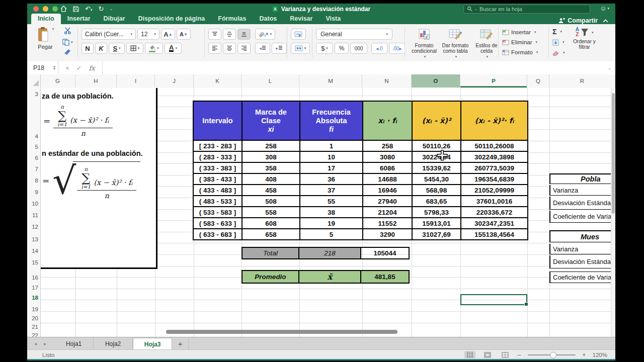  What do you see at coordinates (37, 192) in the screenshot?
I see `row-header-9: 9` at bounding box center [37, 192].